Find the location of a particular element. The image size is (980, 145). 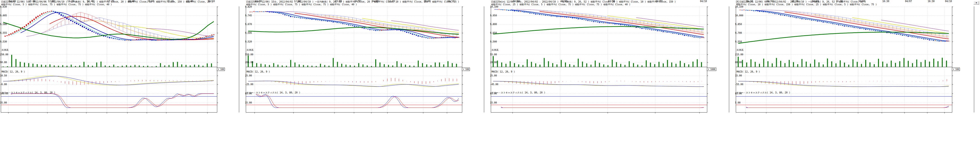

scale-label: 250.00 is located at coordinates (4, 54).